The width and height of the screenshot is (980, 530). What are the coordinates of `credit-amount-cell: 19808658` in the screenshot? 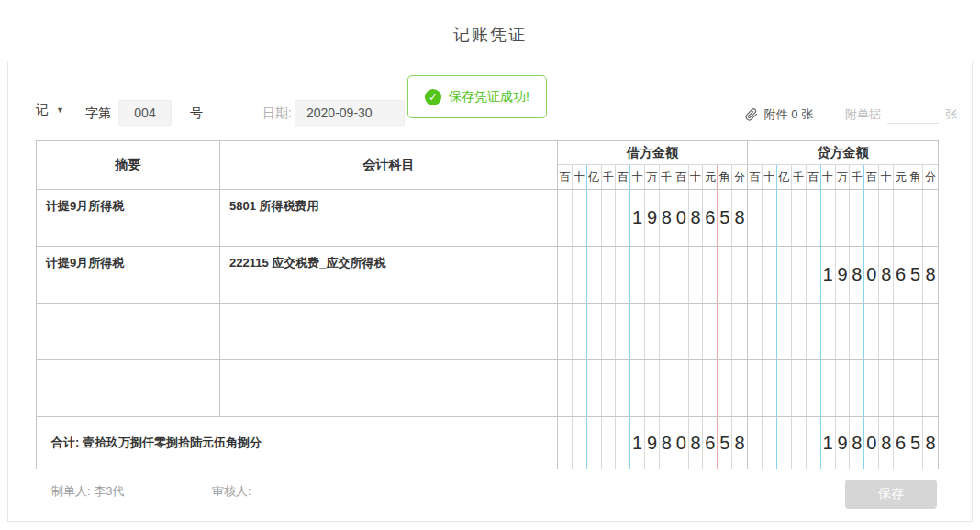 It's located at (842, 275).